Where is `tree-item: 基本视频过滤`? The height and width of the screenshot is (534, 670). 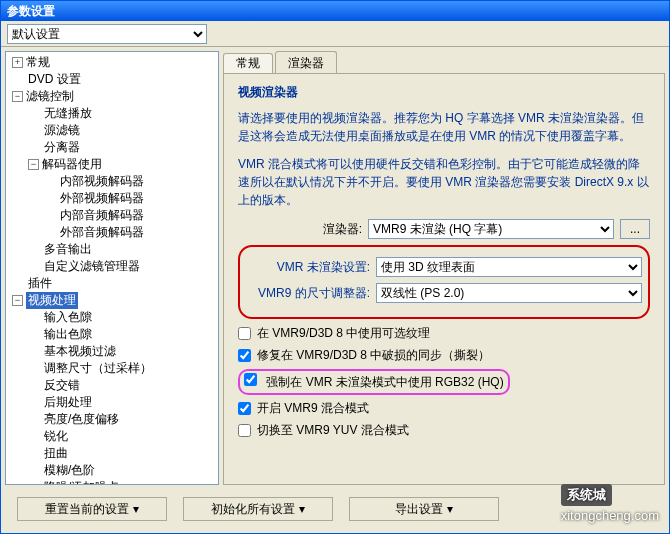 tree-item: 基本视频过滤 is located at coordinates (112, 352).